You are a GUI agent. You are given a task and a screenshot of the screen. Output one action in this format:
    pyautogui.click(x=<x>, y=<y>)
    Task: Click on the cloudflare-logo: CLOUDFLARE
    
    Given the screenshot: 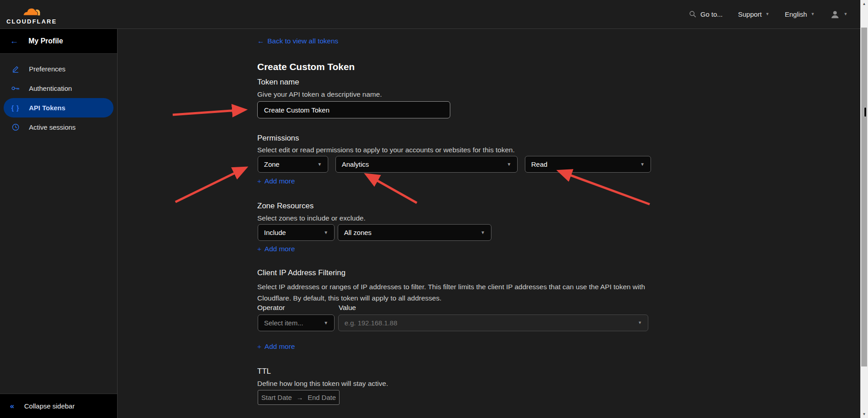 What is the action you would take?
    pyautogui.click(x=32, y=14)
    